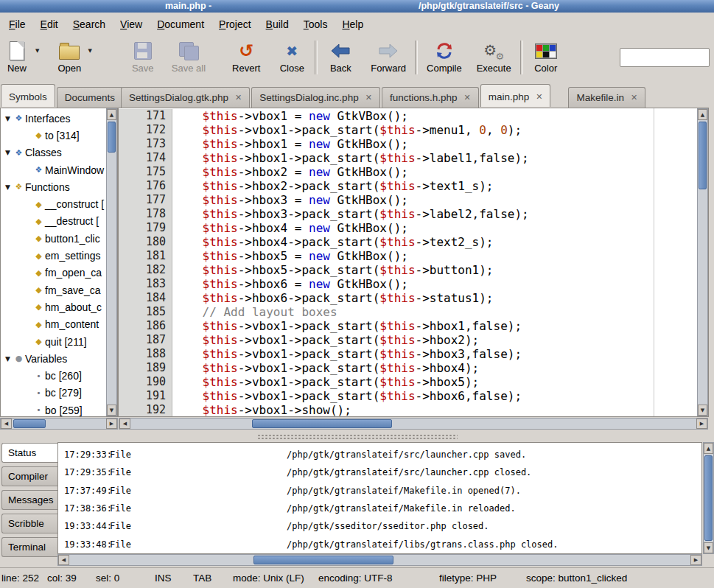 Image resolution: width=714 pixels, height=588 pixels. Describe the element at coordinates (407, 242) in the screenshot. I see `code-line: 180 $this->hbox4->pack_start($this->text…` at that location.